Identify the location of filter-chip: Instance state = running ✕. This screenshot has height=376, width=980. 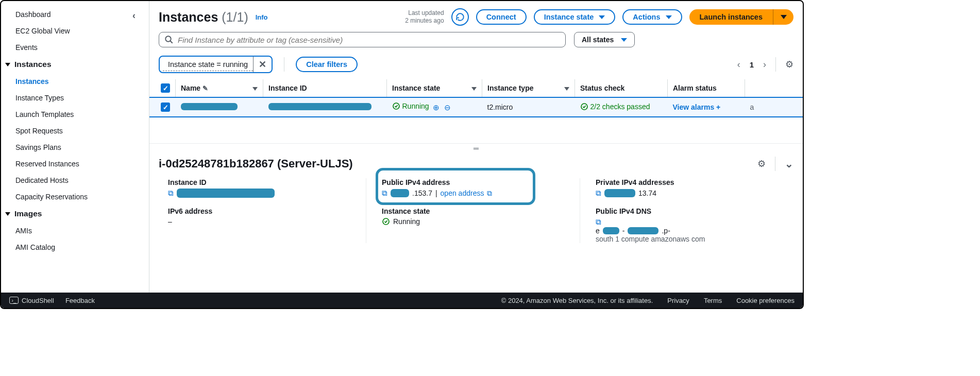
(215, 64).